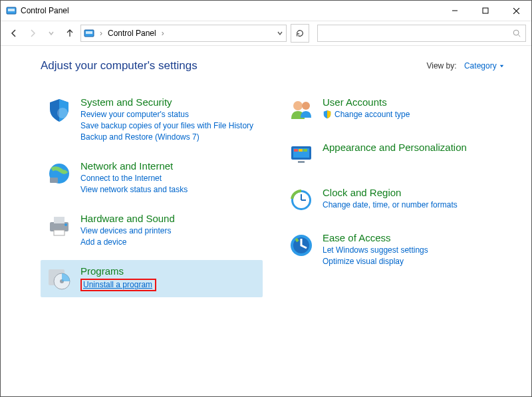 Image resolution: width=532 pixels, height=397 pixels. I want to click on link-change-date-time: Change date, time, or number formats, so click(390, 205).